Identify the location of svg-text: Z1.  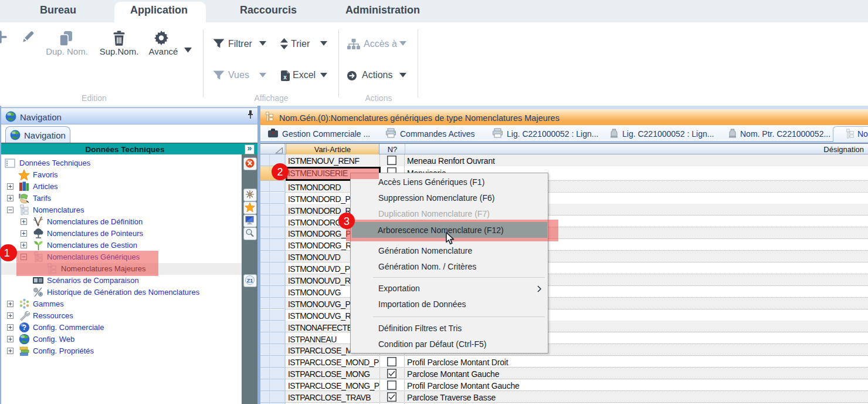
(250, 281).